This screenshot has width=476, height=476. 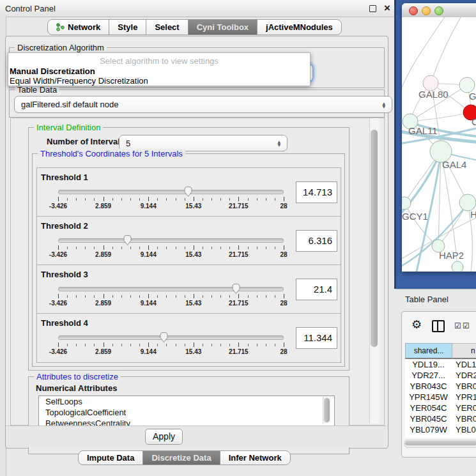 I want to click on cell: YER054C, so click(x=428, y=408).